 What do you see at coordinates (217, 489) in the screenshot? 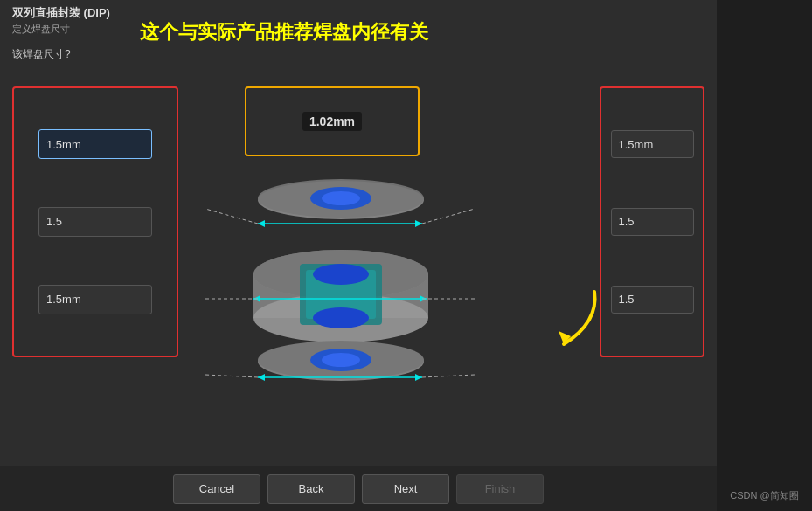
I see `cancel-button: Cancel` at bounding box center [217, 489].